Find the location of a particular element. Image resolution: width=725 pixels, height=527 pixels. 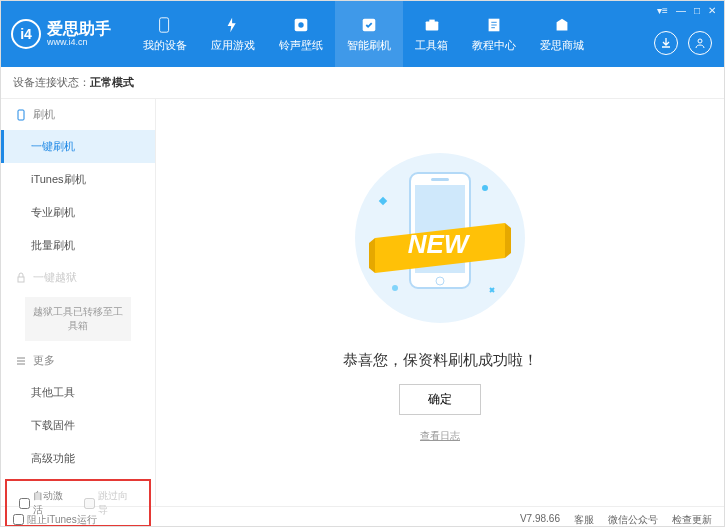

nav-3: 智能刷机 is located at coordinates (369, 34).